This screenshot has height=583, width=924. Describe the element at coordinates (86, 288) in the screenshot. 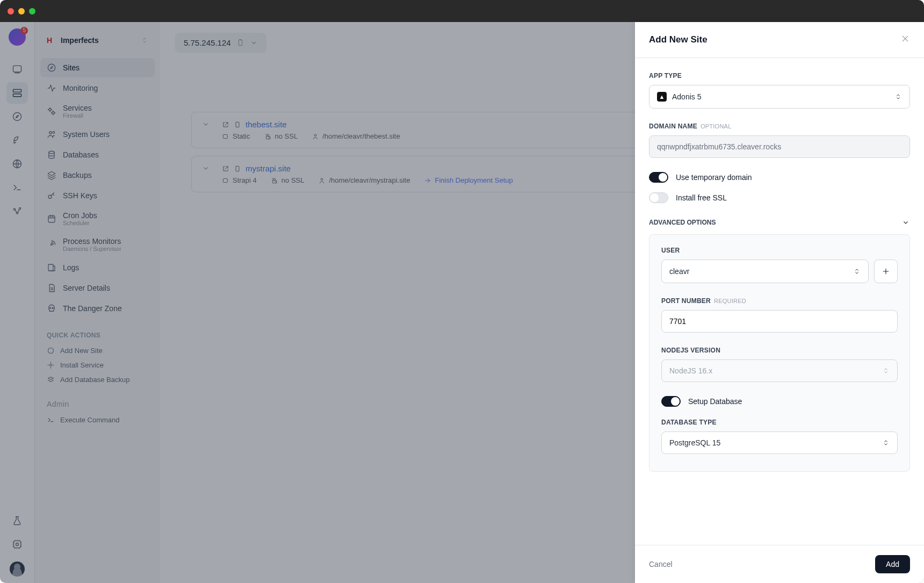

I see `nav-label: Server Details` at that location.